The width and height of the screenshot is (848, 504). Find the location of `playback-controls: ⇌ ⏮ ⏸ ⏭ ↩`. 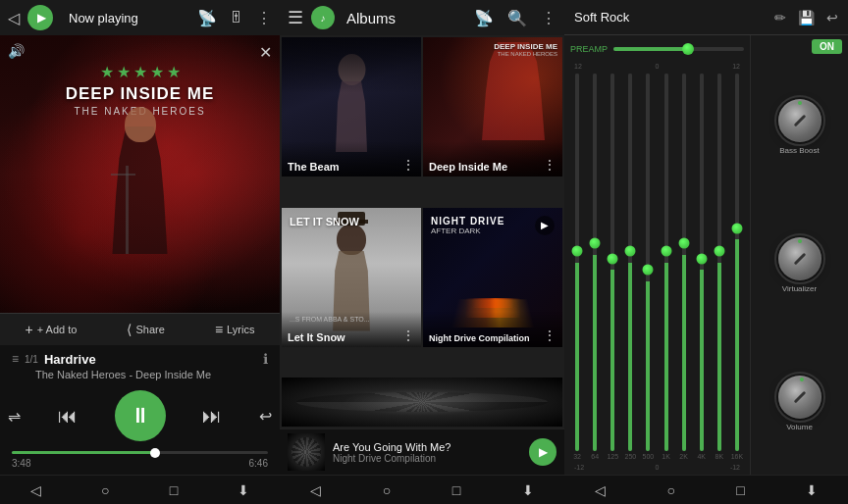

playback-controls: ⇌ ⏮ ⏸ ⏭ ↩ is located at coordinates (139, 416).